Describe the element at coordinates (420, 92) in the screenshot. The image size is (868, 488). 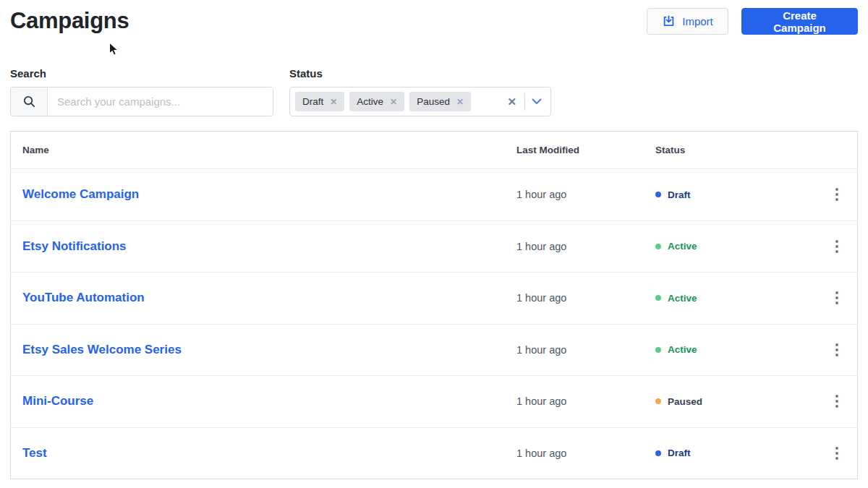
I see `status-filter: Status Draft ✕ Active ✕ Paused ✕ ✕` at that location.